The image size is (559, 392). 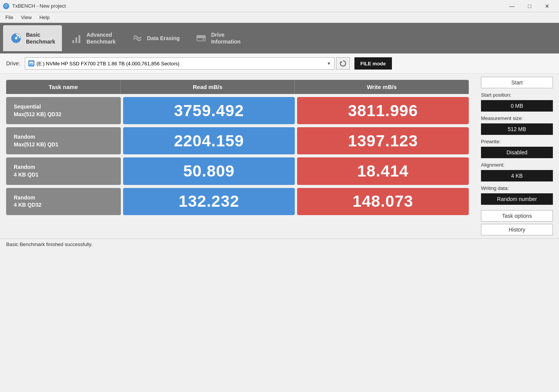 I want to click on task-name-1: Random Max(512 KB) QD1, so click(x=63, y=141).